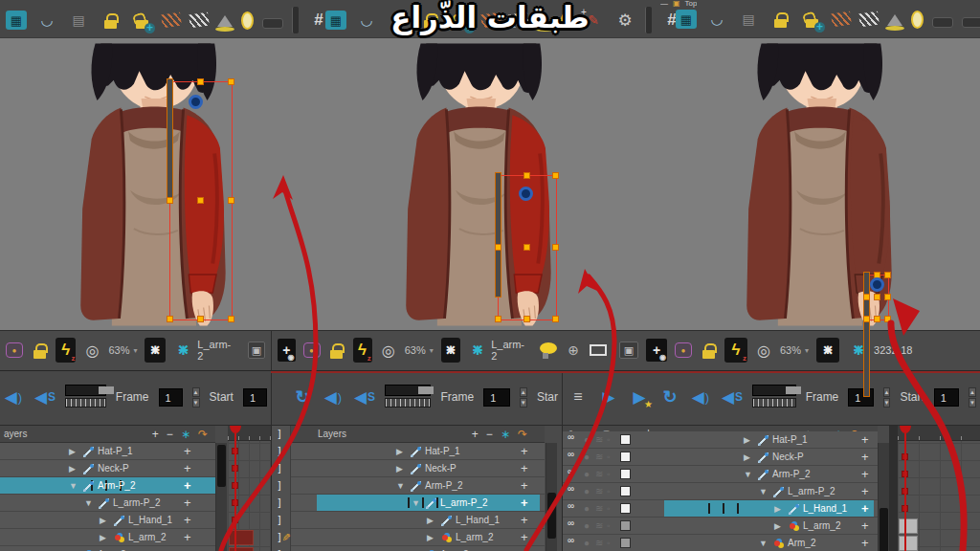 Image resolution: width=980 pixels, height=551 pixels. Describe the element at coordinates (170, 434) in the screenshot. I see `remove-icon: −` at that location.